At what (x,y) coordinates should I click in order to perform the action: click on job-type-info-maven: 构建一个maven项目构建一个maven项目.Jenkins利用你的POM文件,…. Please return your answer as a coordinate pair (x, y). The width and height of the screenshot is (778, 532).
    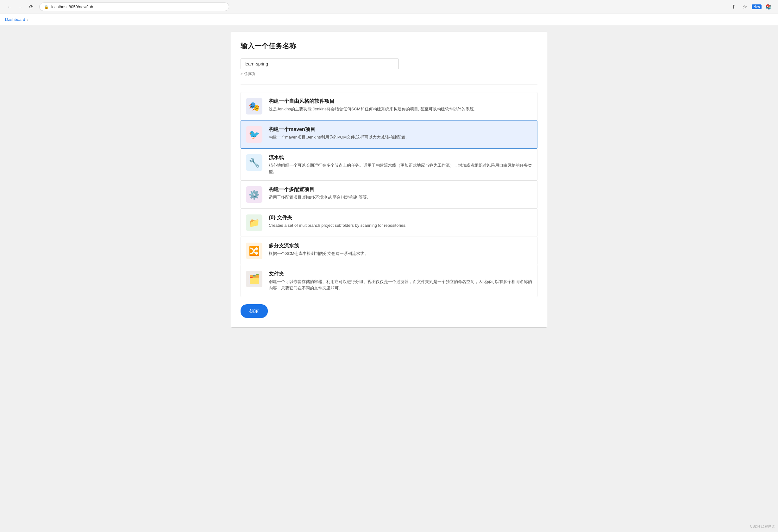
    Looking at the image, I should click on (400, 133).